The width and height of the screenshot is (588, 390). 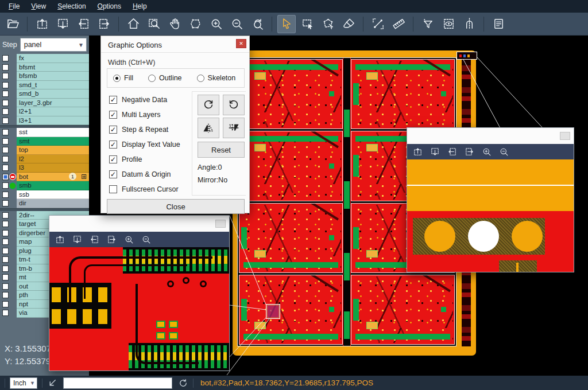 What do you see at coordinates (53, 204) in the screenshot?
I see `layer-label: dir` at bounding box center [53, 204].